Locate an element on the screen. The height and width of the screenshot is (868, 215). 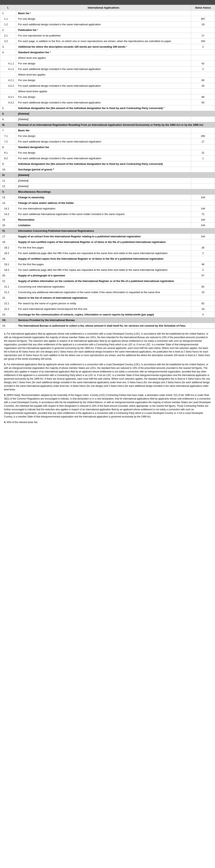
row-number: 8. is located at coordinates (8, 147).